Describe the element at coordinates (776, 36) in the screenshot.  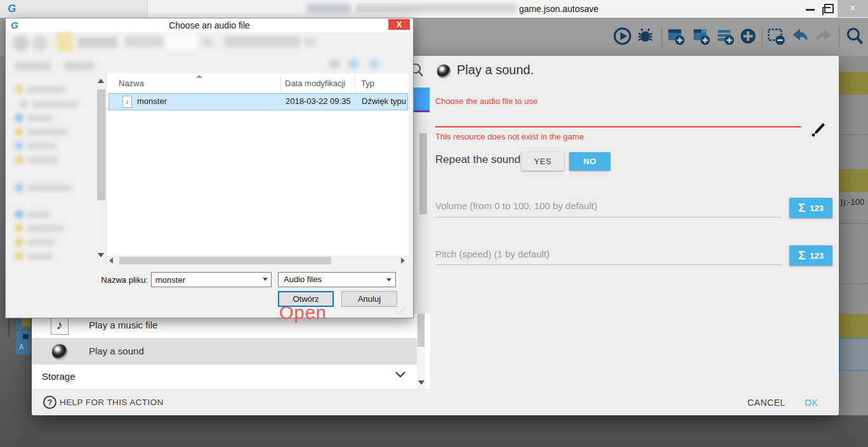
I see `remove-event-icon` at that location.